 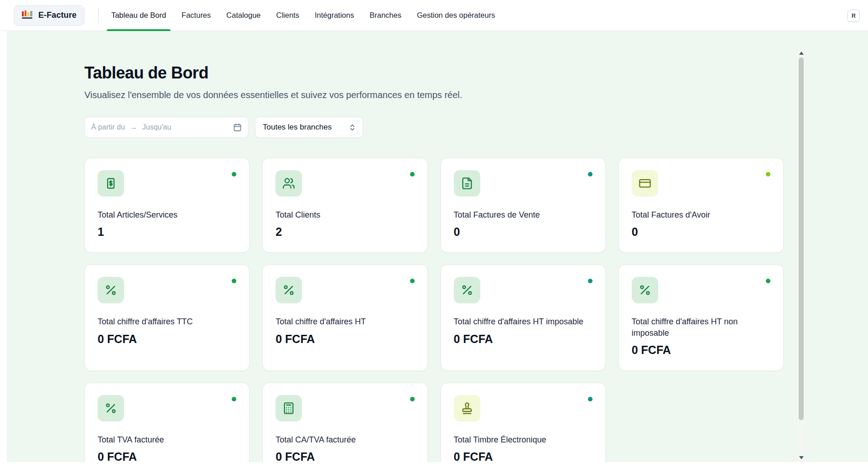 I want to click on scroll-down-arrow, so click(x=801, y=458).